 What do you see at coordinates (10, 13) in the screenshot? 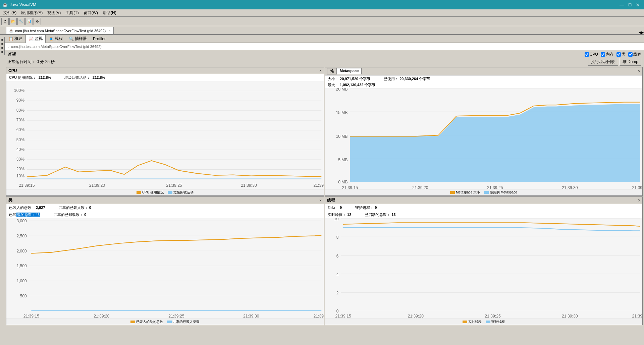
I see `menu-file: 文件(F)` at bounding box center [10, 13].